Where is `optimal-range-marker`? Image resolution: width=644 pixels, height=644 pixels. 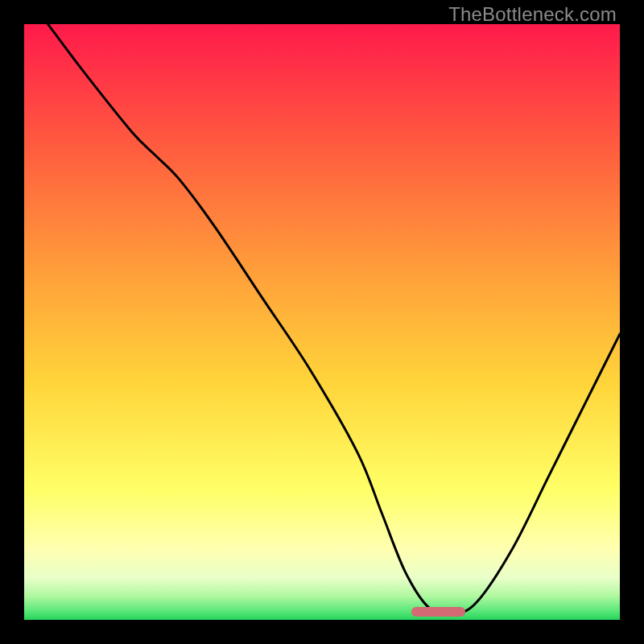 optimal-range-marker is located at coordinates (438, 612).